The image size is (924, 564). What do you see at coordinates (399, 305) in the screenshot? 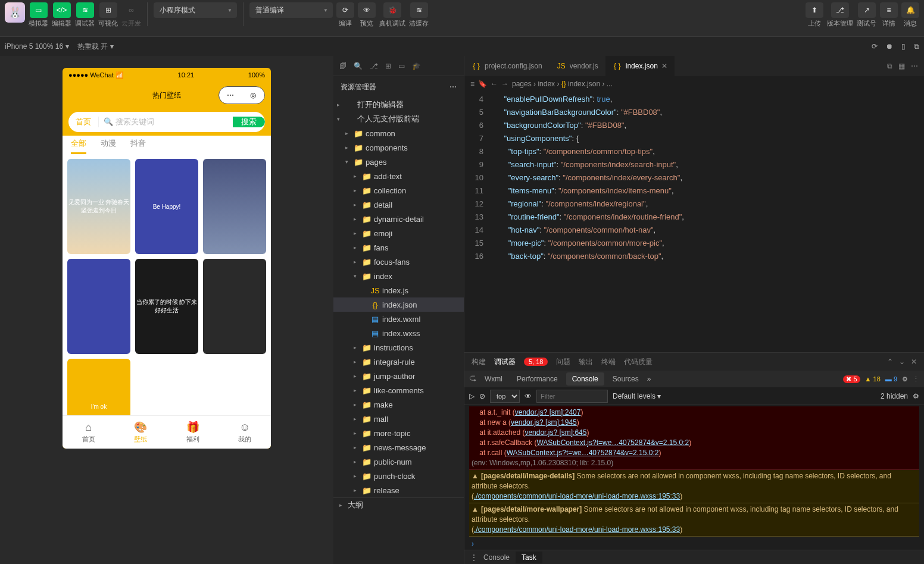
I see `tree-index.json: {}index.json` at bounding box center [399, 305].